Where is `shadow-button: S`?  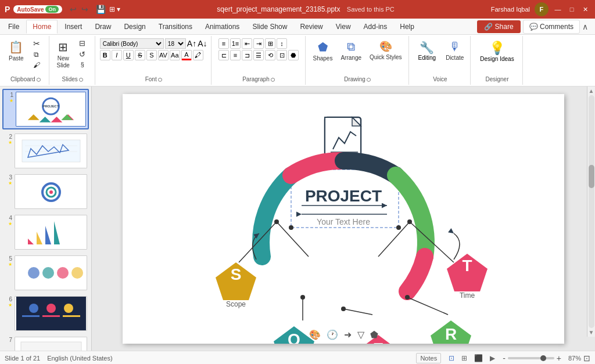 shadow-button: S is located at coordinates (152, 55).